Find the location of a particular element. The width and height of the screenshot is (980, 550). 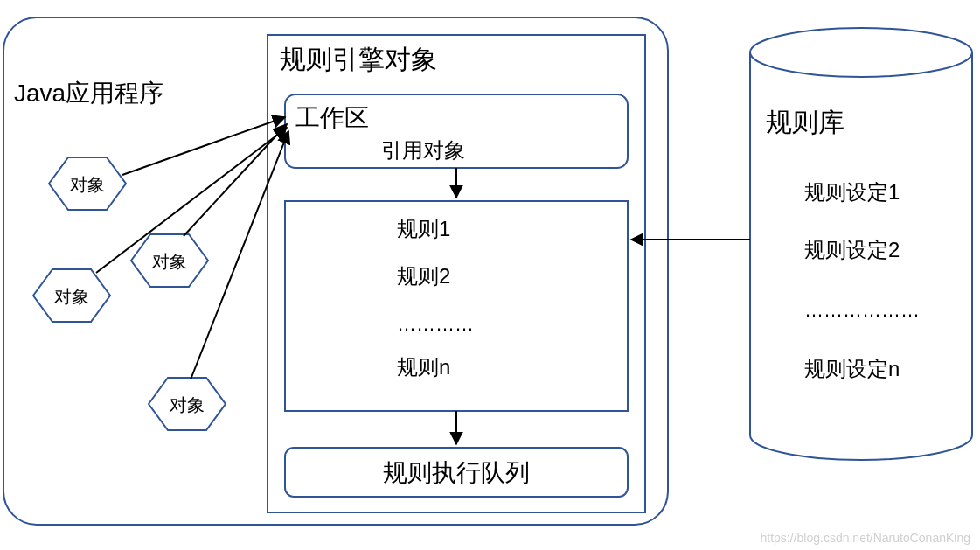

rule-item-2: 规则2 is located at coordinates (423, 276).